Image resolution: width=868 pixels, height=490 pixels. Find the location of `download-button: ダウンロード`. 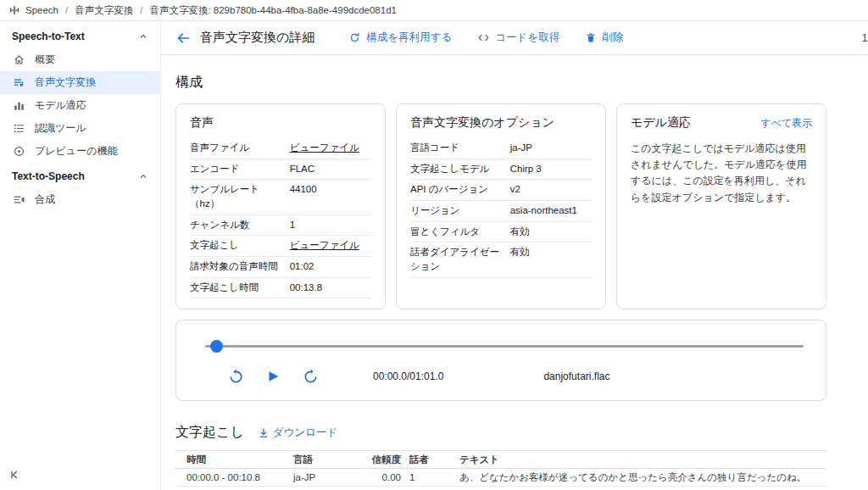

download-button: ダウンロード is located at coordinates (298, 432).